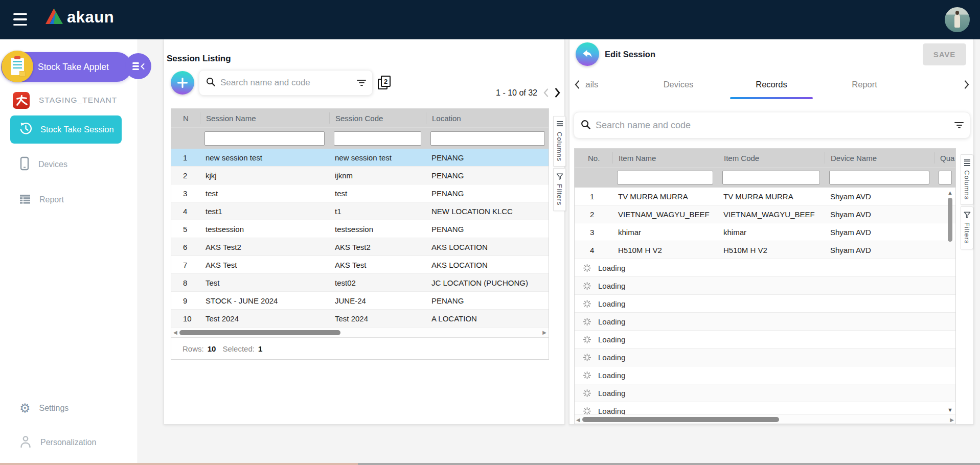 Image resolution: width=980 pixels, height=465 pixels. I want to click on session-table-row: 7 AKS Test AKS Test AKS LOCATION, so click(360, 265).